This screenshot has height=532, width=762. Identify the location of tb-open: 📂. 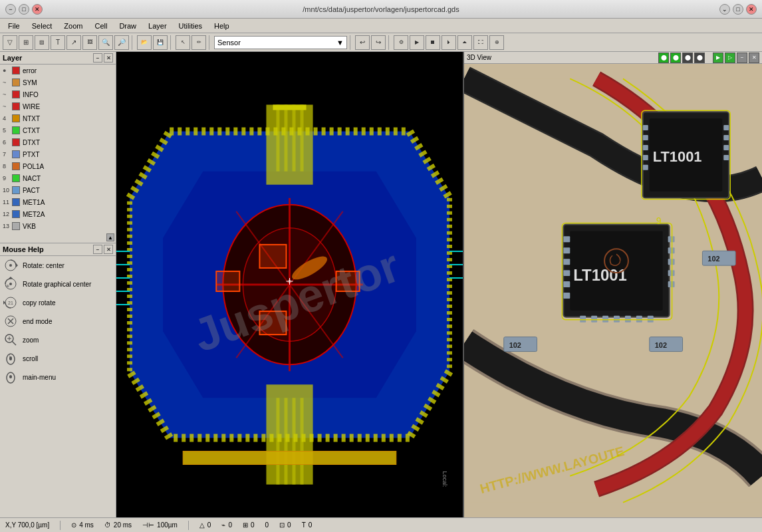
(144, 43).